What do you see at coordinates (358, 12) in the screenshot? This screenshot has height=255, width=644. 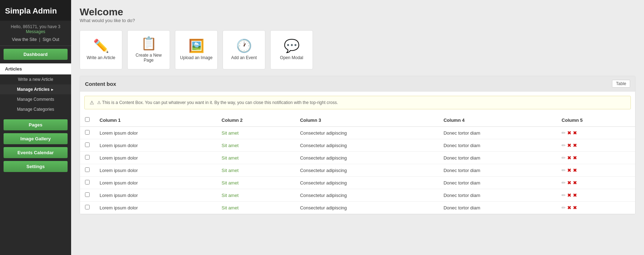 I see `page-title: Welcome` at bounding box center [358, 12].